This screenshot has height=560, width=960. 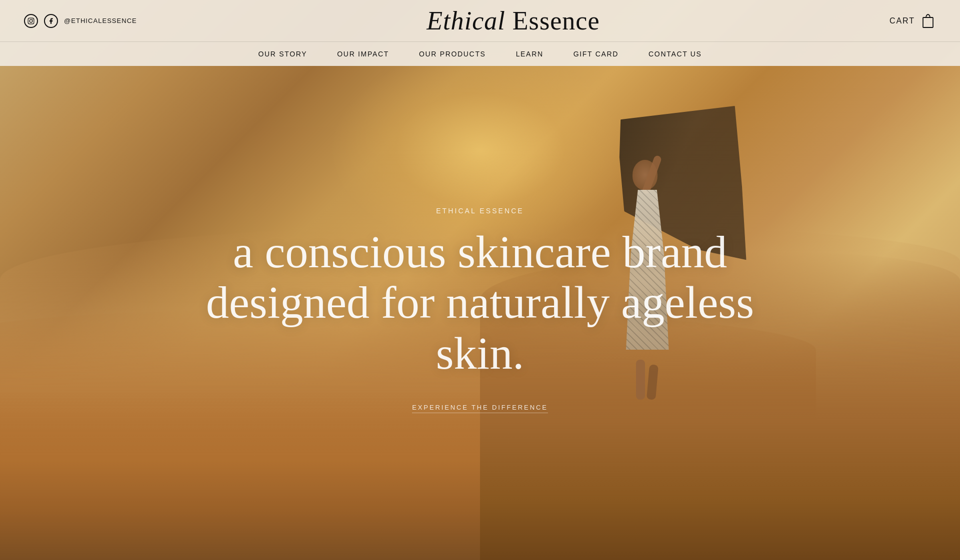 I want to click on main-navigation: OUR STORY OUR IMPACT OUR PRODUCTS LEARN …, so click(x=480, y=54).